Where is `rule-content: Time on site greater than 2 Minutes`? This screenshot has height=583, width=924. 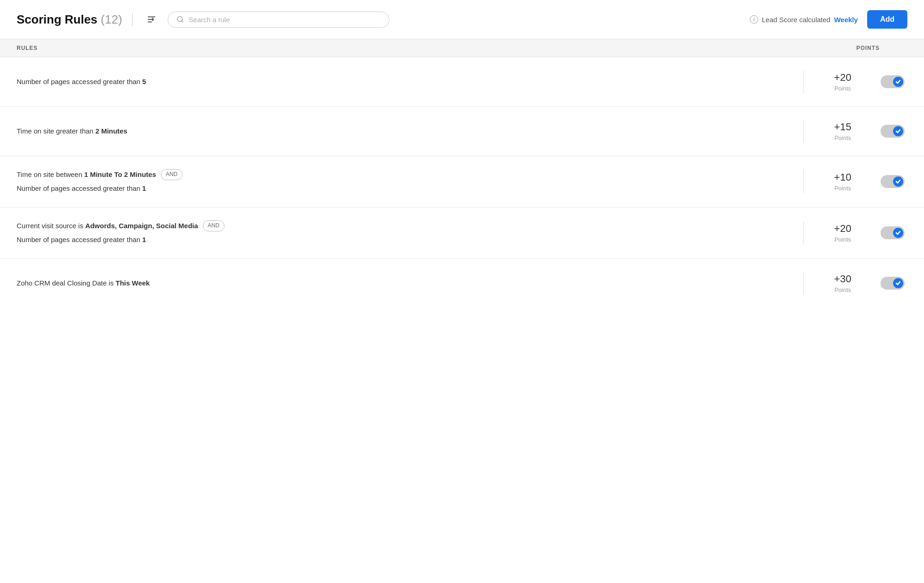 rule-content: Time on site greater than 2 Minutes is located at coordinates (405, 131).